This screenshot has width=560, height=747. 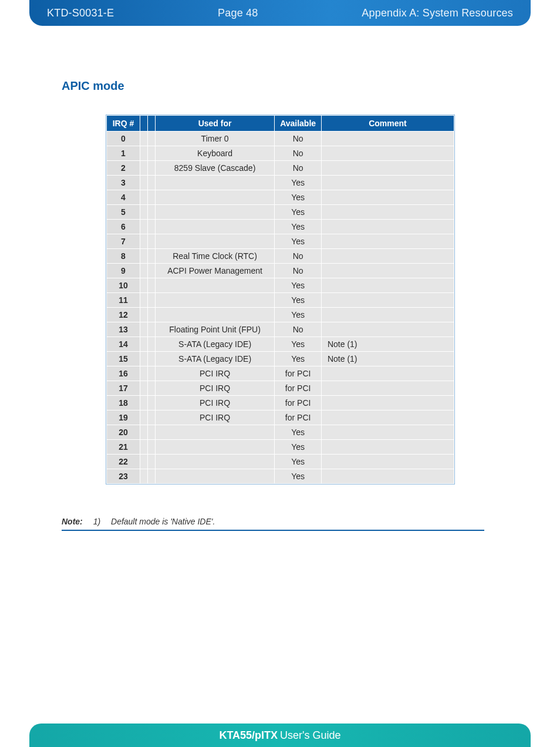 I want to click on page-number: Page 48, so click(x=238, y=13).